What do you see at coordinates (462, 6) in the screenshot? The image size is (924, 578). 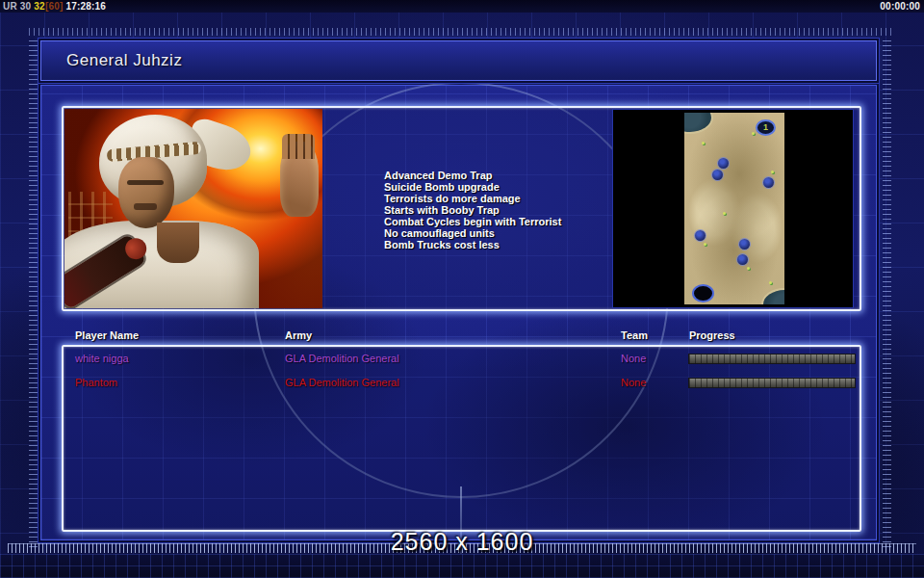 I see `debug-status-bar: UR 30 32[60] 17:28:16 00:00:00` at bounding box center [462, 6].